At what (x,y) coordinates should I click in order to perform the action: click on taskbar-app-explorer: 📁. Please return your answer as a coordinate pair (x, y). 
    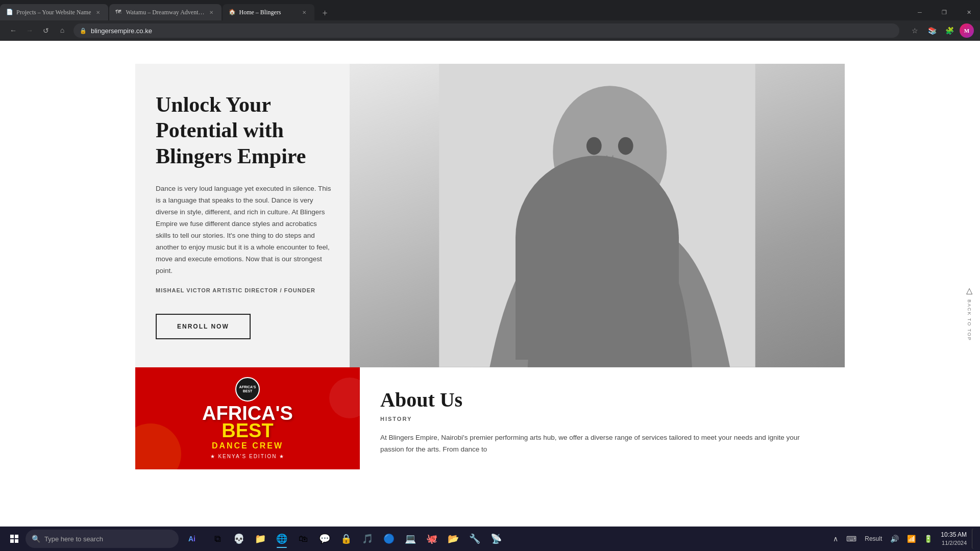
    Looking at the image, I should click on (260, 539).